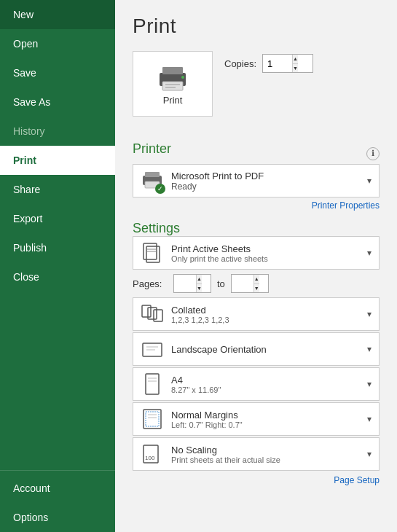  What do you see at coordinates (156, 228) in the screenshot?
I see `settings-title: Settings` at bounding box center [156, 228].